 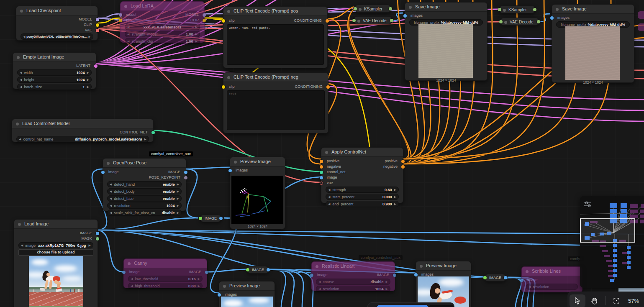 What do you see at coordinates (634, 301) in the screenshot?
I see `zoom-level: 57%` at bounding box center [634, 301].